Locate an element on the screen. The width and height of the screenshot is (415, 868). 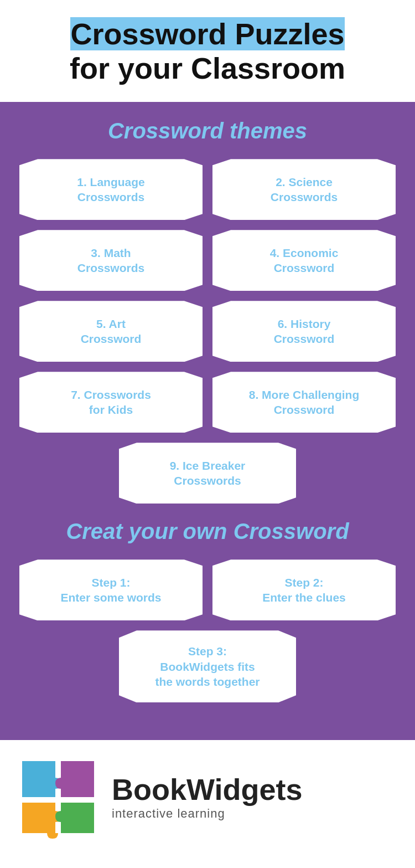
theme-item-1: 1. Language Crosswords is located at coordinates (111, 189).